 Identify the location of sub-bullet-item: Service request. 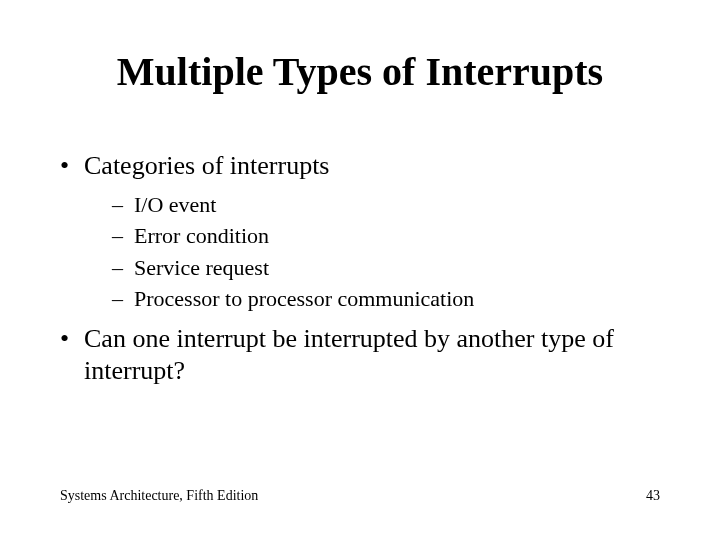
(386, 268).